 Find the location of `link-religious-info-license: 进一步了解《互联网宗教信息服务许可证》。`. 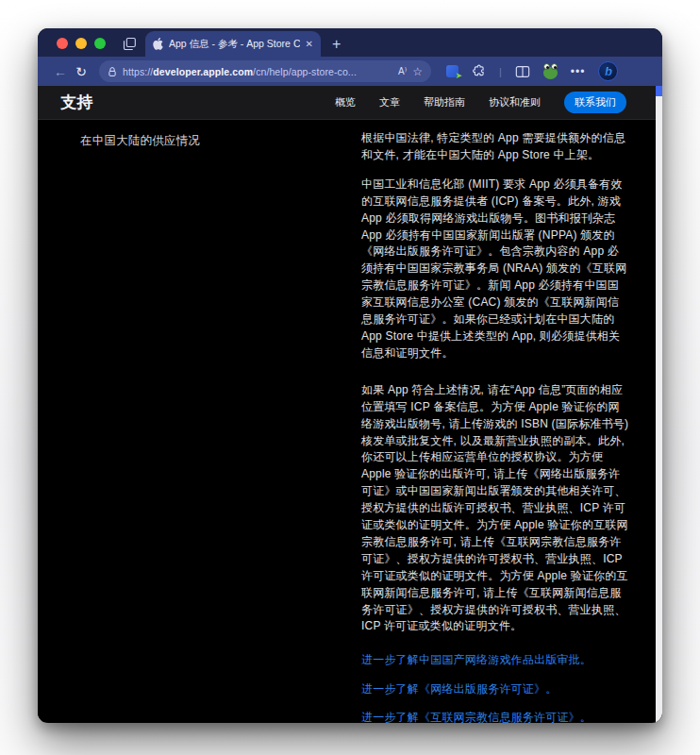

link-religious-info-license: 进一步了解《互联网宗教信息服务许可证》。 is located at coordinates (495, 717).